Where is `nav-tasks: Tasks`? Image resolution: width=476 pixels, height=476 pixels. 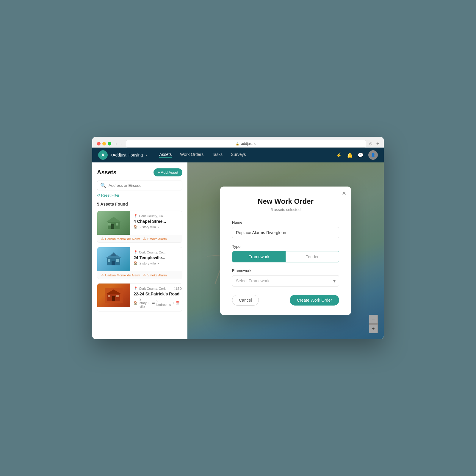 nav-tasks: Tasks is located at coordinates (217, 155).